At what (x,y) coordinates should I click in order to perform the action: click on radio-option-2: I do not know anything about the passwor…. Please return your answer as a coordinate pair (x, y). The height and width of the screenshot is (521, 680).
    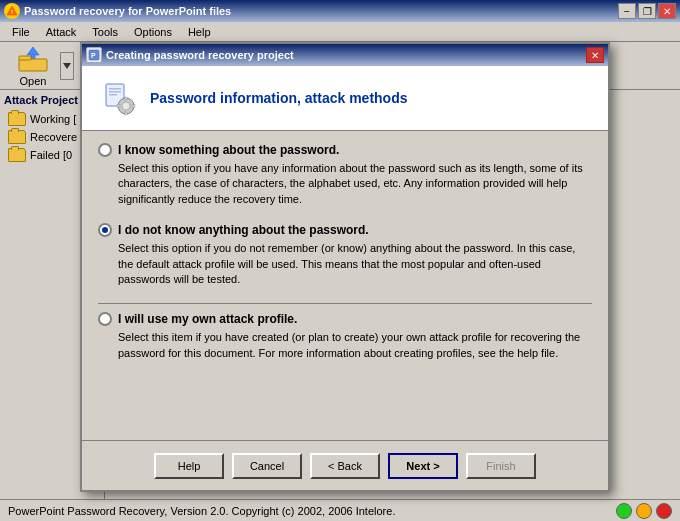
    Looking at the image, I should click on (345, 255).